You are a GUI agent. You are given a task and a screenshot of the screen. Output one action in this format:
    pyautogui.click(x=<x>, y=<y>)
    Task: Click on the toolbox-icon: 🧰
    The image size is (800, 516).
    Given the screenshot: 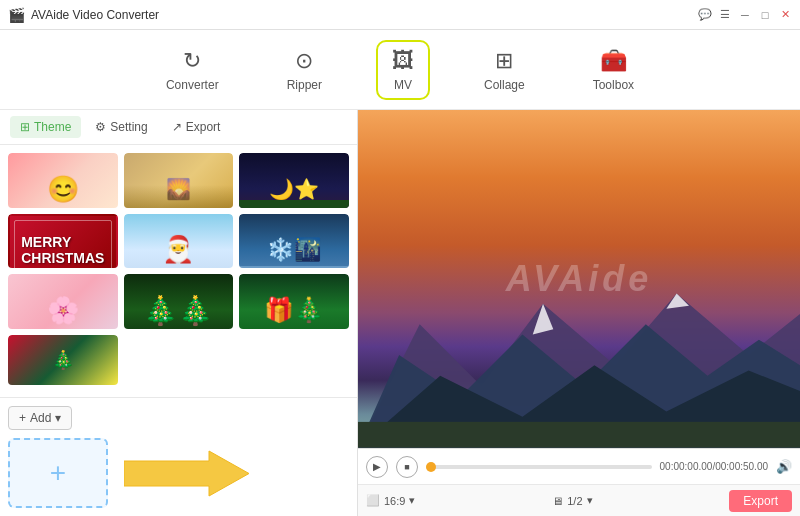 What is the action you would take?
    pyautogui.click(x=614, y=61)
    